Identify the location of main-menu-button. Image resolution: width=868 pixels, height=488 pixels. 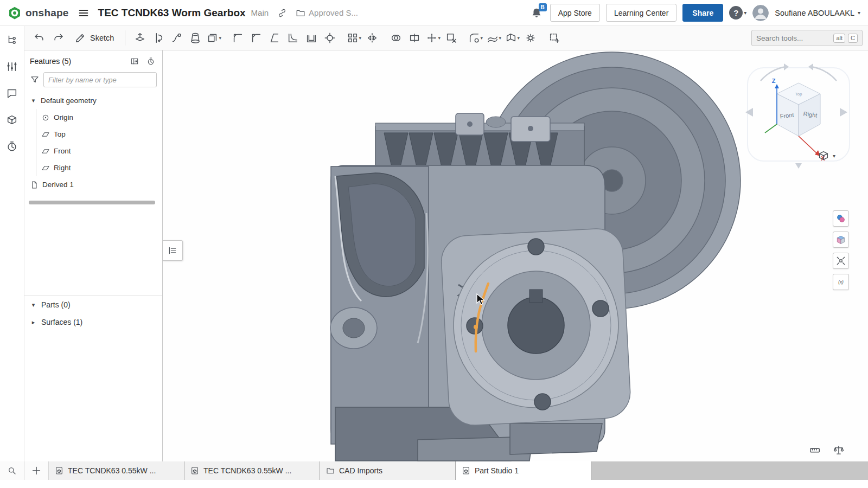
(84, 13).